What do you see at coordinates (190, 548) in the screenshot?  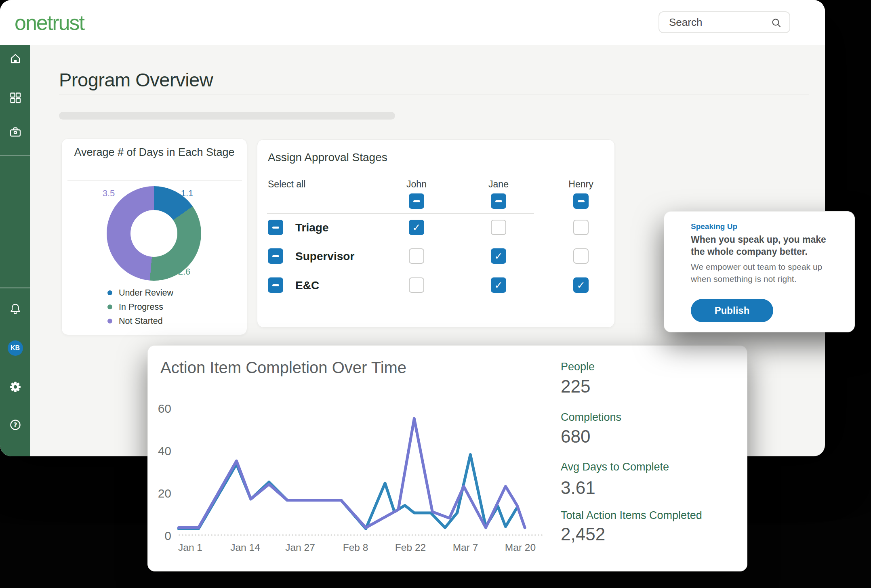 I see `x-axis-label: Jan 1` at bounding box center [190, 548].